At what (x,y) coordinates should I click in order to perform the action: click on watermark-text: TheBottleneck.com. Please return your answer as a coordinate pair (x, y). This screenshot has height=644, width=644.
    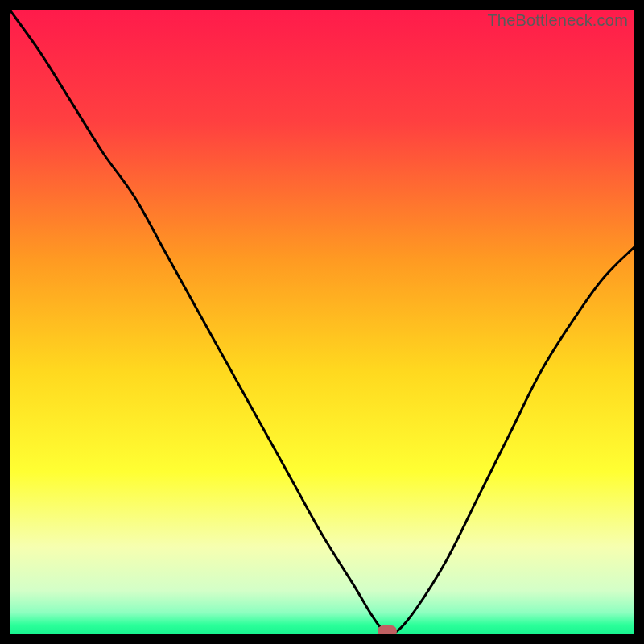
    Looking at the image, I should click on (557, 21).